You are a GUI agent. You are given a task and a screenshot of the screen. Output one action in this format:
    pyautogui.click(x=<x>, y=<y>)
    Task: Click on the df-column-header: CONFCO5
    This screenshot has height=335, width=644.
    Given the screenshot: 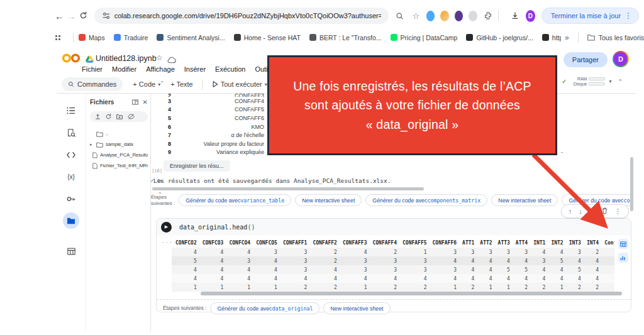 What is the action you would take?
    pyautogui.click(x=265, y=243)
    